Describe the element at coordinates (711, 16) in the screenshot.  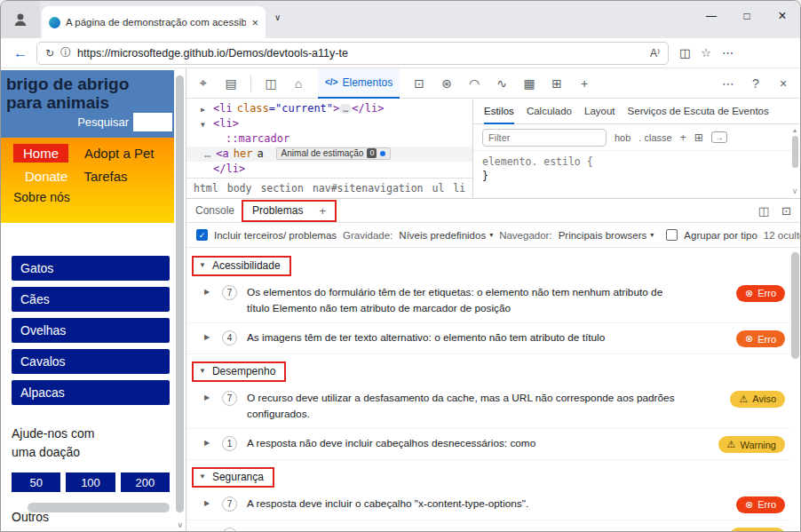
I see `minimize-button: —` at that location.